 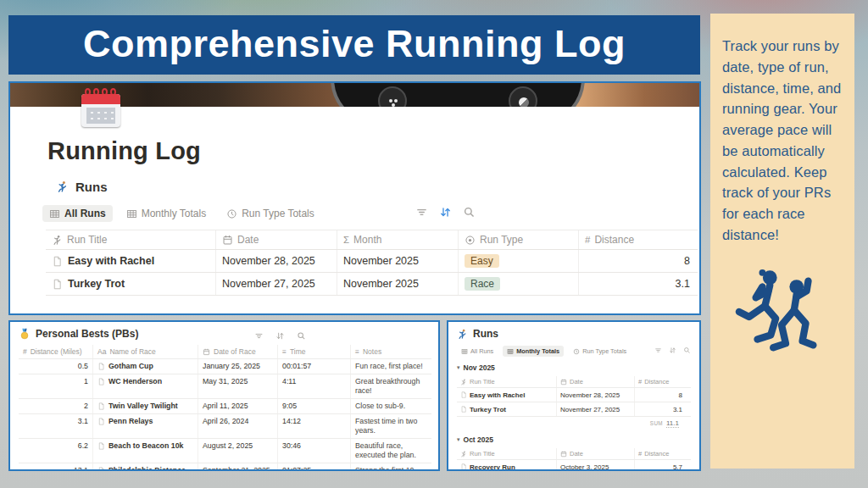 What do you see at coordinates (225, 468) in the screenshot?
I see `table-row: 13.1 Philadelphia Distance Run September…` at bounding box center [225, 468].